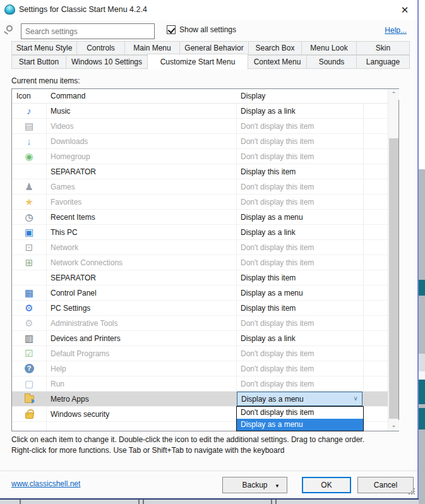 Image resolution: width=425 pixels, height=504 pixels. Describe the element at coordinates (299, 399) in the screenshot. I see `display-combobox: Display as a menu˅` at that location.